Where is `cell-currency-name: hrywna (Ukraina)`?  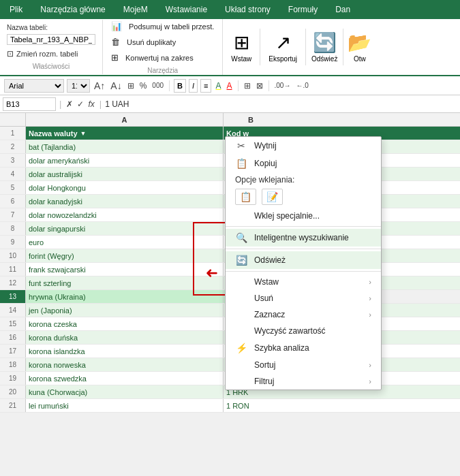
cell-currency-name: hrywna (Ukraina) is located at coordinates (125, 297).